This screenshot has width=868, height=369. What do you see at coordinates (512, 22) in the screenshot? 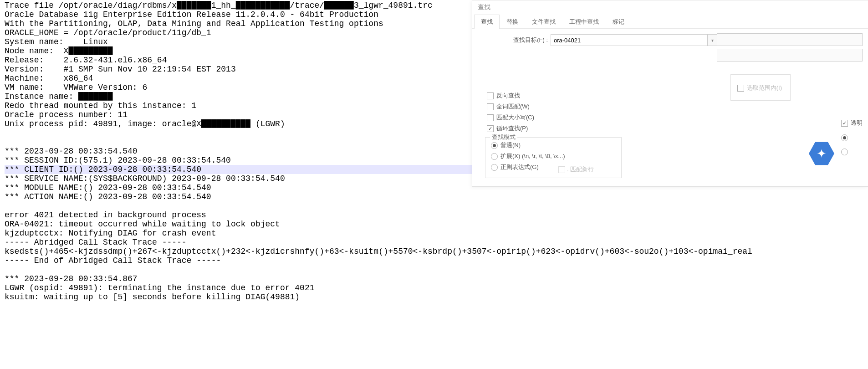
I see `find-tab: 替换` at bounding box center [512, 22].